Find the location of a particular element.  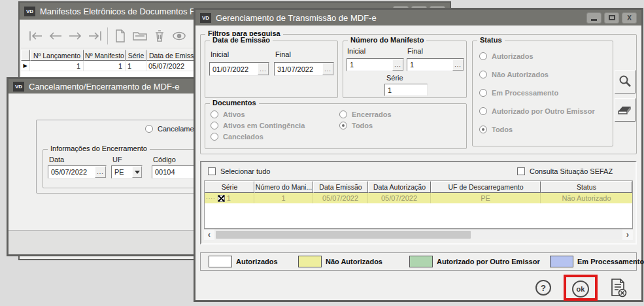

results-table-row: ···· 1 1 05/07/2022 05/07/2022 PE Não Au… is located at coordinates (418, 198).